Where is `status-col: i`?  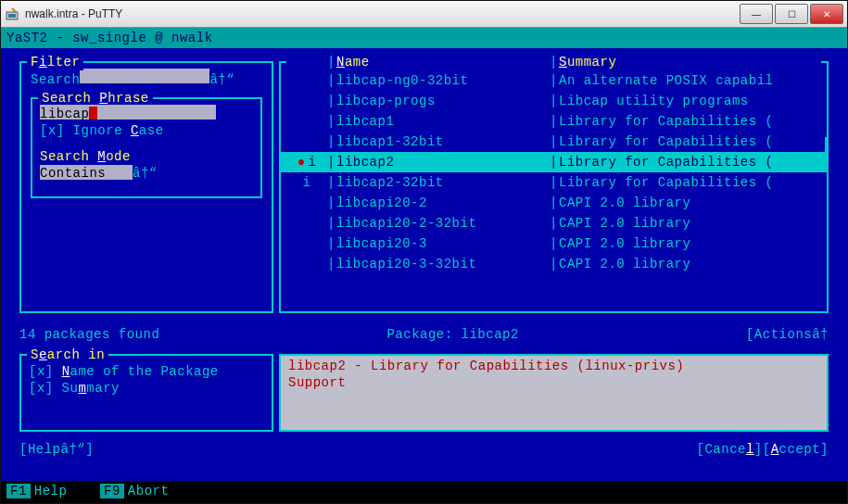
status-col: i is located at coordinates (307, 183).